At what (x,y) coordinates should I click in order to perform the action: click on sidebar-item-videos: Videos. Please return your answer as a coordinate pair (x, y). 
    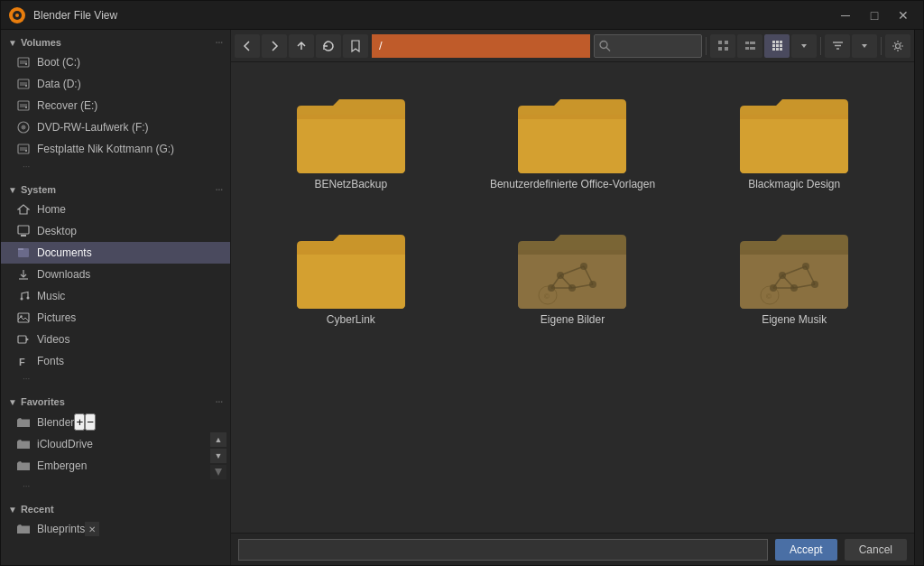
    Looking at the image, I should click on (116, 339).